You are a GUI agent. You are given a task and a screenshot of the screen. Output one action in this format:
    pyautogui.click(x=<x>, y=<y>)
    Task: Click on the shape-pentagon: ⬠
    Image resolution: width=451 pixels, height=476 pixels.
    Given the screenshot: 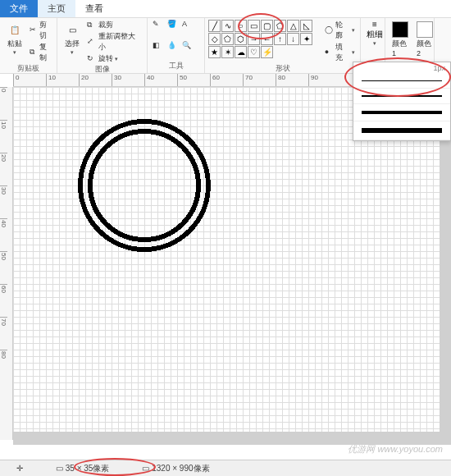 What is the action you would take?
    pyautogui.click(x=228, y=39)
    